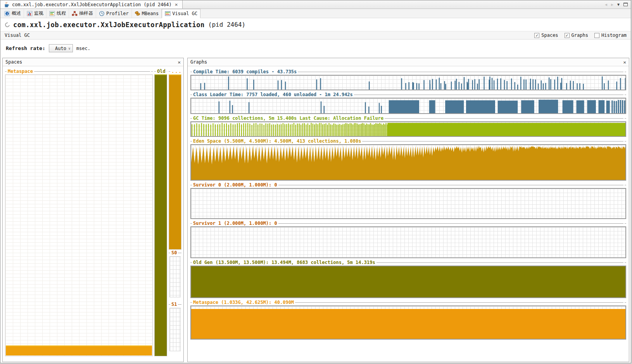 This screenshot has width=632, height=364. What do you see at coordinates (273, 95) in the screenshot?
I see `class-loader-time-title: Class Loader Time: 7757 loaded, 460 unlo…` at bounding box center [273, 95].